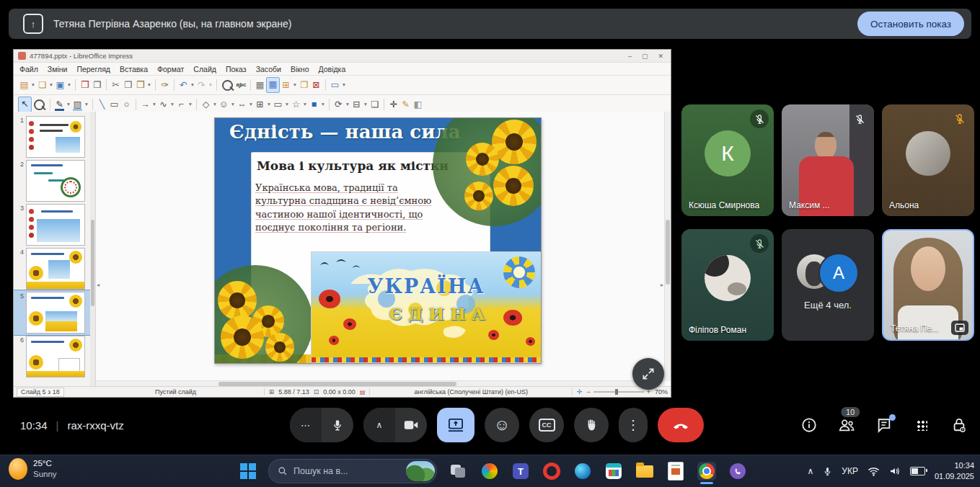 This screenshot has height=487, width=980. I want to click on tray-expand-chevron: ∧, so click(811, 471).